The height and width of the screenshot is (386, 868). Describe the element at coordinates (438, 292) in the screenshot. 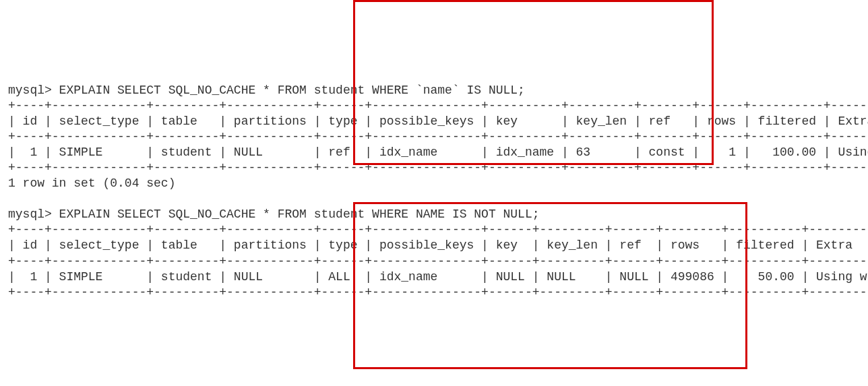

I see `query2-sep-bot: +----+-------------+---------+----------…` at that location.